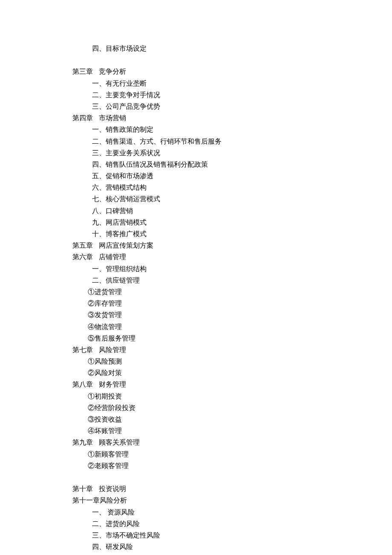 This screenshot has width=392, height=555. I want to click on toc-item: ②经营阶段投资, so click(232, 408).